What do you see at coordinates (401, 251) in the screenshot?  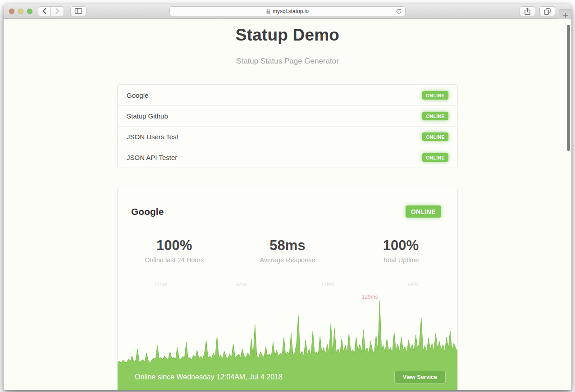 I see `stat-total-uptime: 100% Total Uptime` at bounding box center [401, 251].